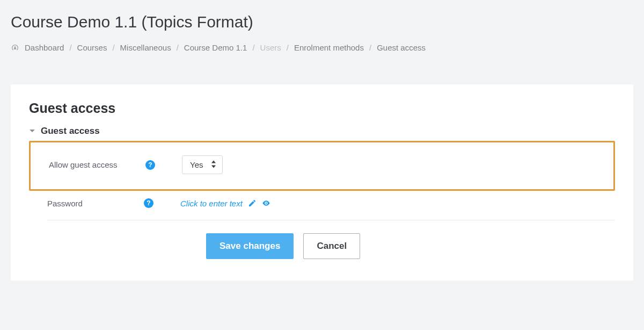 Image resolution: width=644 pixels, height=330 pixels. What do you see at coordinates (97, 164) in the screenshot?
I see `label-allow-guest-access: Allow guest access` at bounding box center [97, 164].